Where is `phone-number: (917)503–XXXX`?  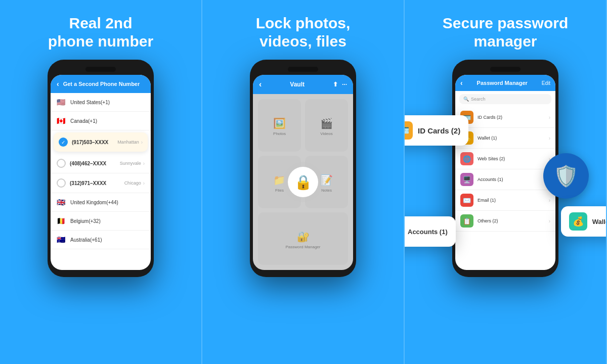 phone-number: (917)503–XXXX is located at coordinates (95, 143).